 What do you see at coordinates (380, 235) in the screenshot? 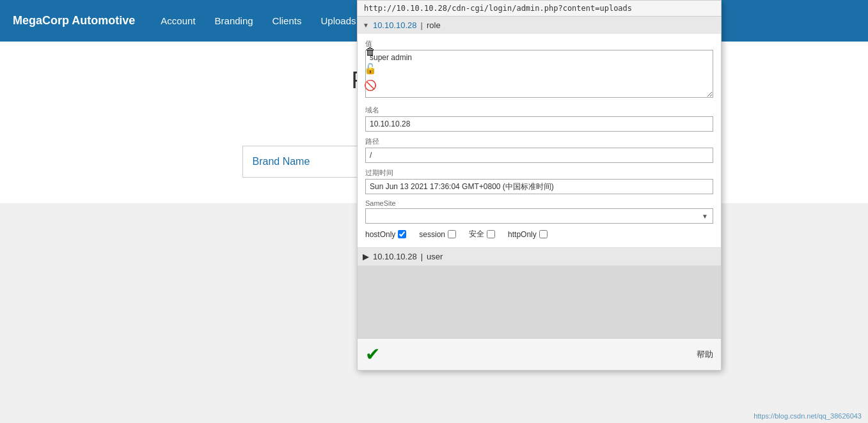
I see `hostonly-label: hostOnly` at bounding box center [380, 235].